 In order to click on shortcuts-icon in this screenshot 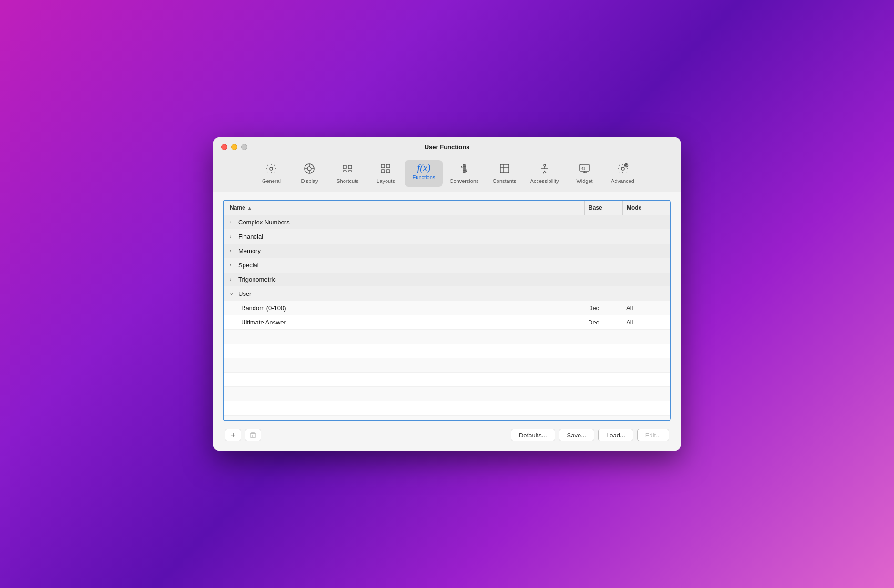, I will do `click(347, 170)`.